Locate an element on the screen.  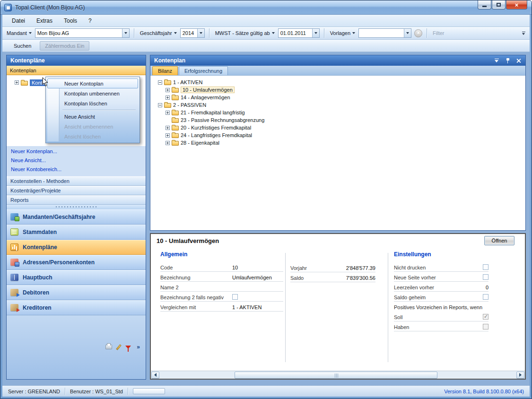
bezeichnung-value: Umlaufvermögen is located at coordinates (258, 278).